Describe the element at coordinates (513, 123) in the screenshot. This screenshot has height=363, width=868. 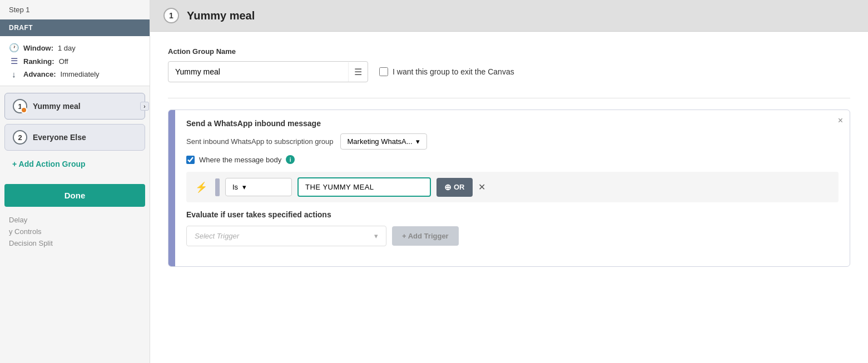
I see `card-title: Send a WhatsApp inbound message` at that location.